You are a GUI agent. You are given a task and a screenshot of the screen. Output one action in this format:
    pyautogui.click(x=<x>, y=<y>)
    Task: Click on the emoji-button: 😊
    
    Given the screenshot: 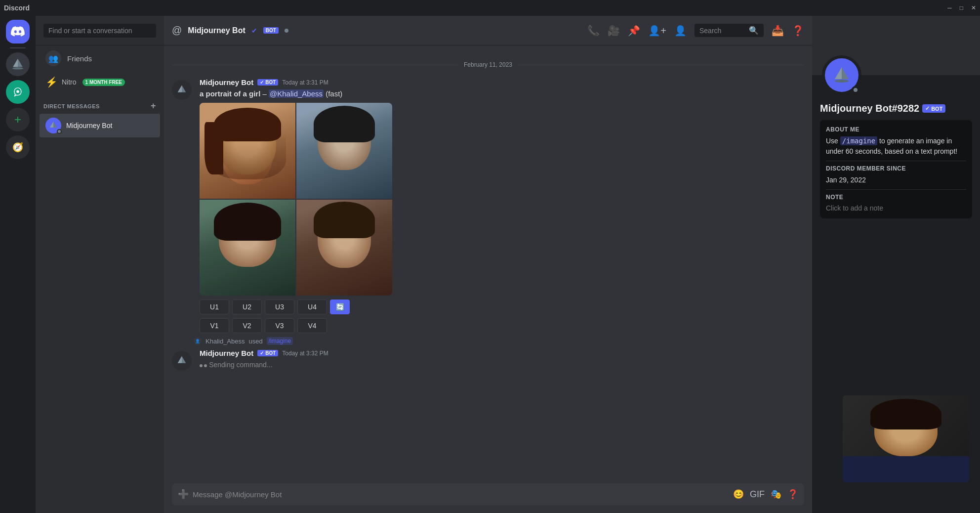 What is the action you would take?
    pyautogui.click(x=738, y=494)
    